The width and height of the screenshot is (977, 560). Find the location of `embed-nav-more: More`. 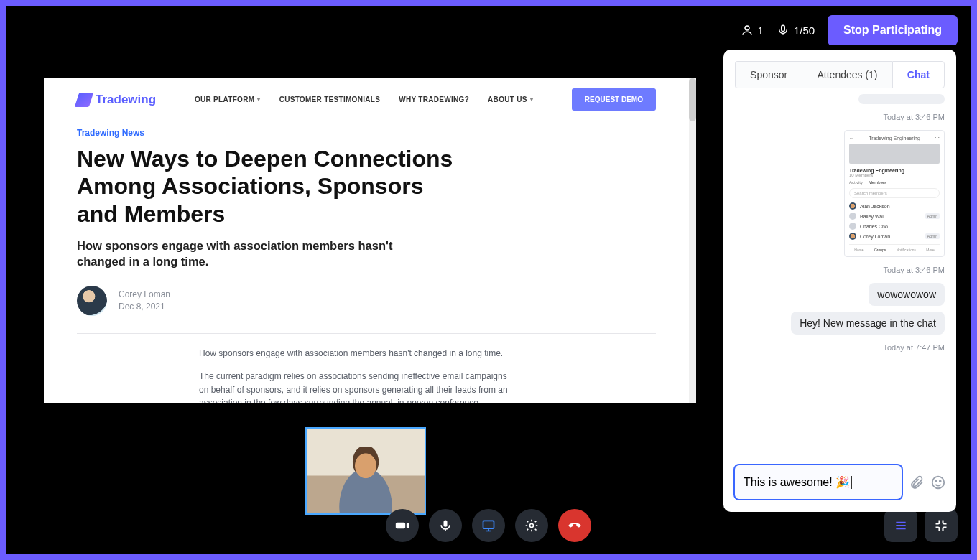

embed-nav-more: More is located at coordinates (930, 250).